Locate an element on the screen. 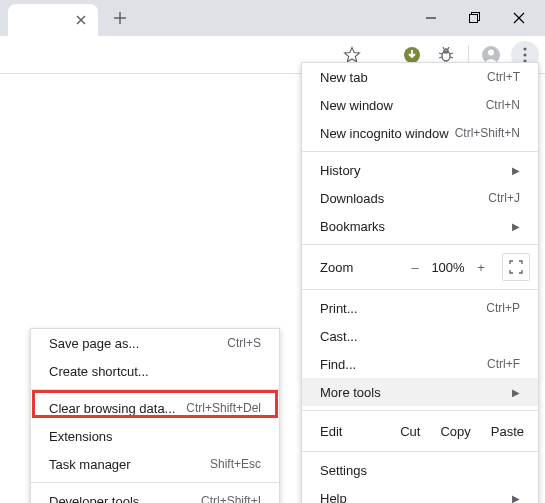  zoom-label: Zoom is located at coordinates (361, 268).